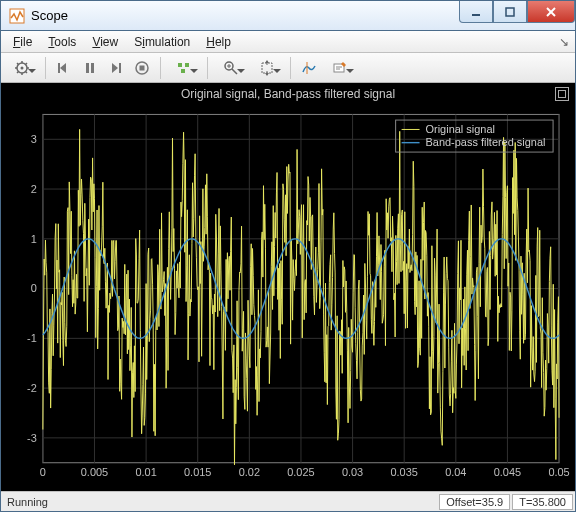  Describe the element at coordinates (474, 502) in the screenshot. I see `status-offset: Offset=35.9` at that location.